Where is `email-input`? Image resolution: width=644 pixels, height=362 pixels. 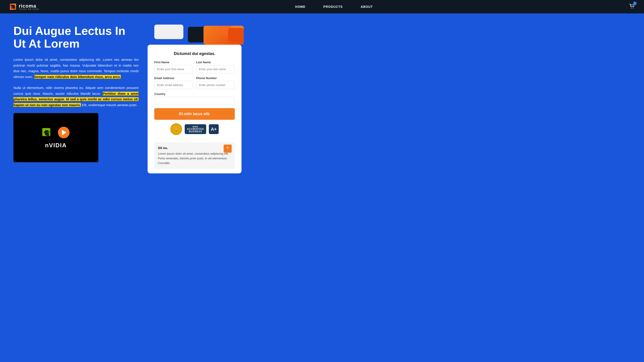 email-input is located at coordinates (174, 85).